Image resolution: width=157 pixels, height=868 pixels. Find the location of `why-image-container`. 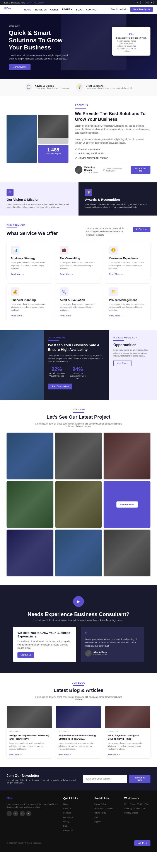

why-image-container is located at coordinates (22, 365).